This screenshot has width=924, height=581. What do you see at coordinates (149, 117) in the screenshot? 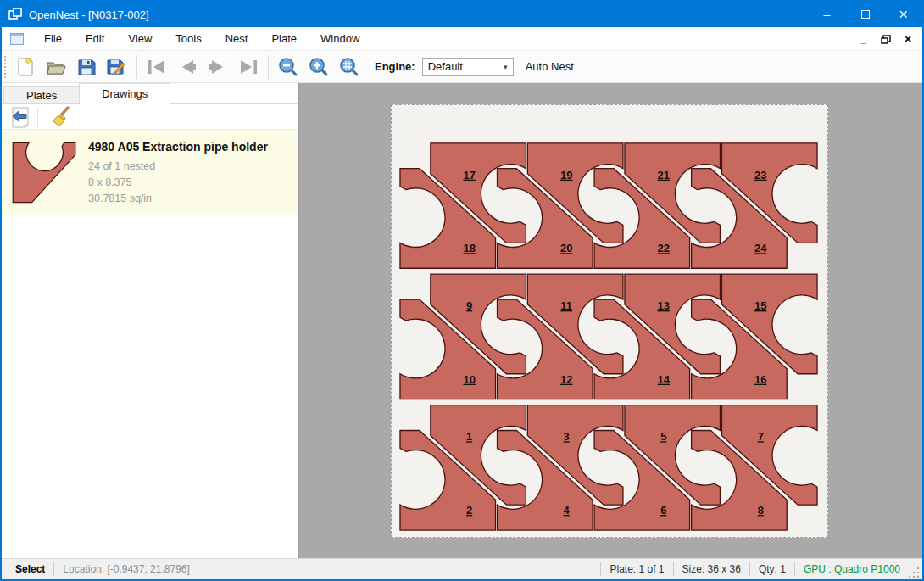
I see `drawings-toolbar` at bounding box center [149, 117].